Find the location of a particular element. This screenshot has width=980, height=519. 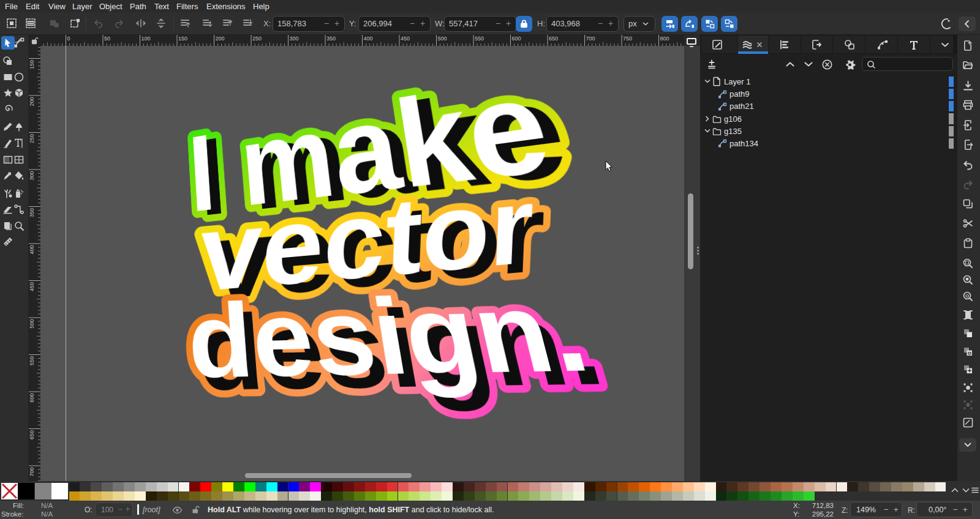

svg-text: design. is located at coordinates (393, 335).